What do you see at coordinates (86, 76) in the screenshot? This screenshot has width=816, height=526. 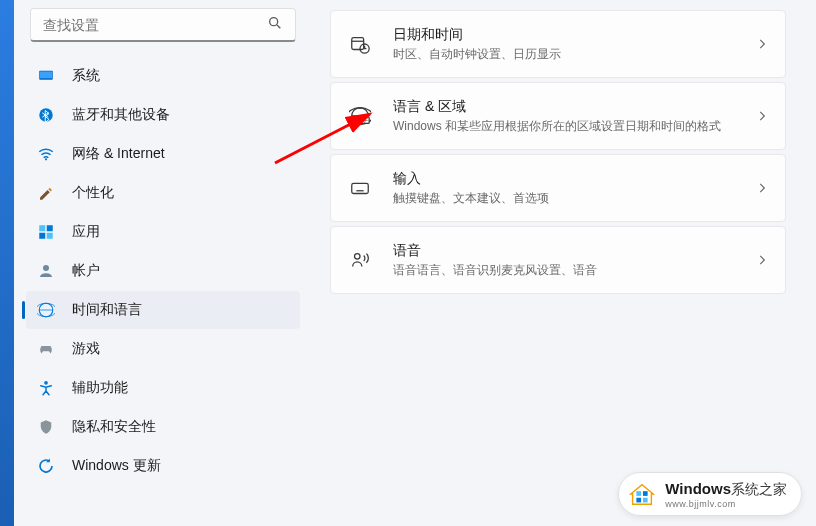 I see `sidebar-item-label: 系统` at bounding box center [86, 76].